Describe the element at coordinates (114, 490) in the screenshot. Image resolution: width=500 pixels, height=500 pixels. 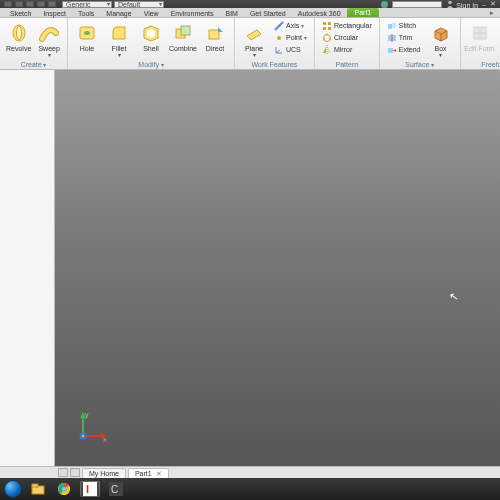
I see `svg-text: C` at that location.